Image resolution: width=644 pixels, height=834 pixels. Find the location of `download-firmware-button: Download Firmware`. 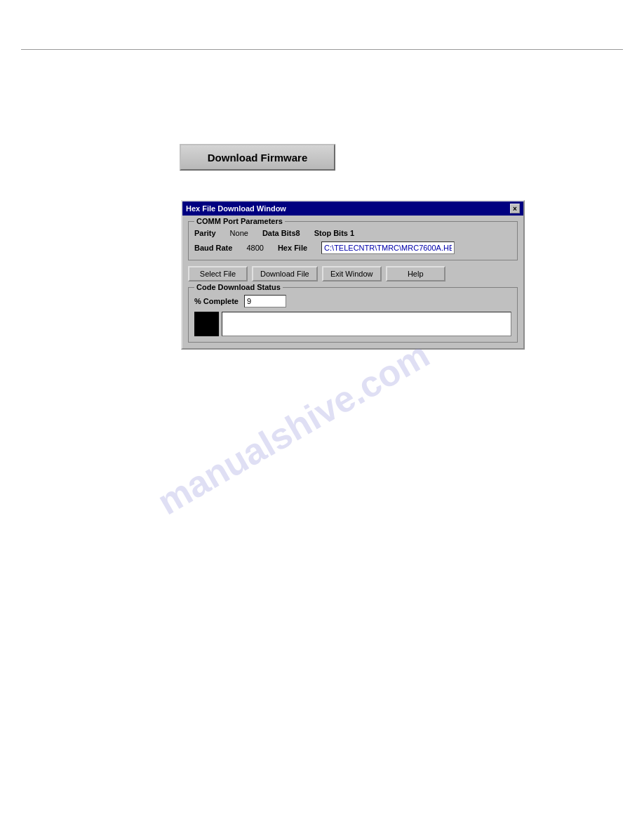

download-firmware-button: Download Firmware is located at coordinates (257, 157).